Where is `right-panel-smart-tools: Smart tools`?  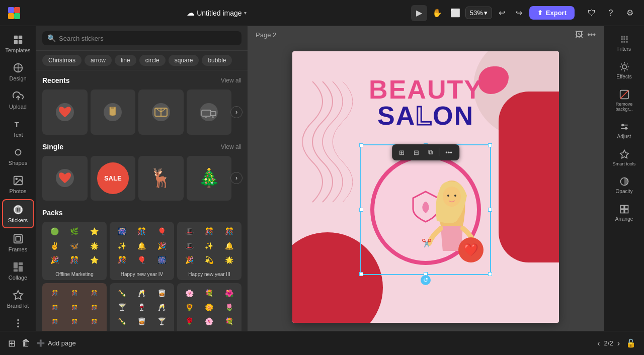 right-panel-smart-tools: Smart tools is located at coordinates (624, 158).